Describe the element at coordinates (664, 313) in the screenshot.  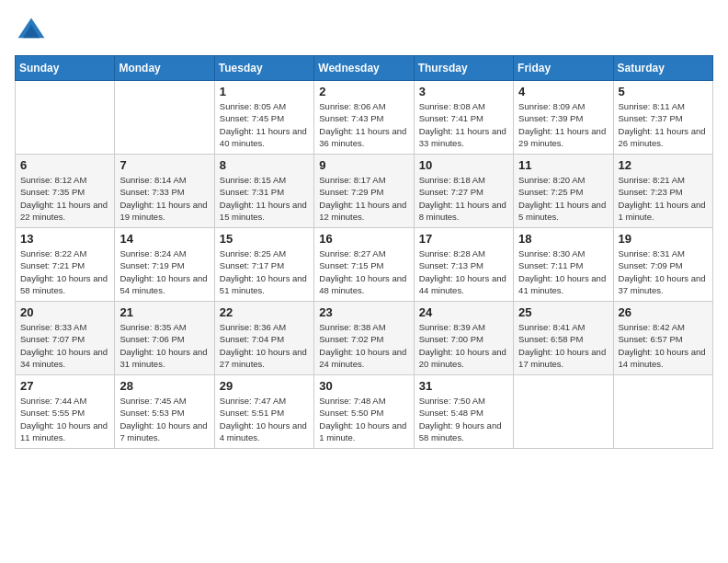
I see `day-number: 26` at that location.